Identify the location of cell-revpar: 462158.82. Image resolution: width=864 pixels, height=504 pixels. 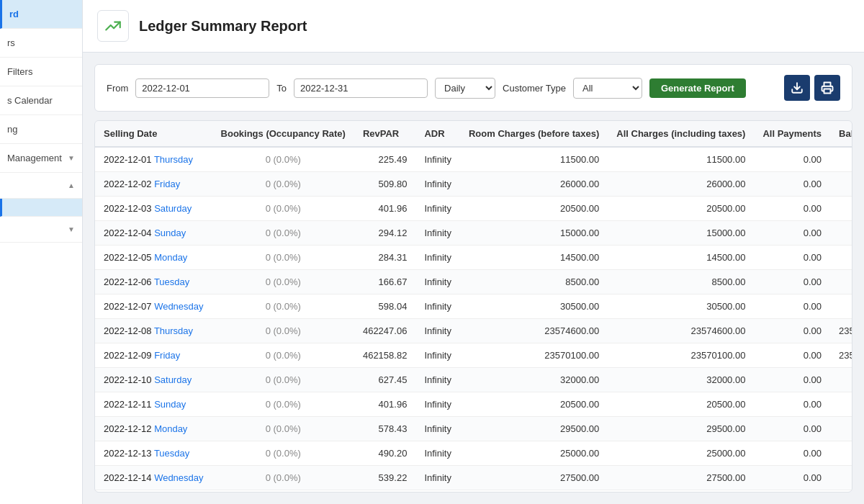
(384, 356).